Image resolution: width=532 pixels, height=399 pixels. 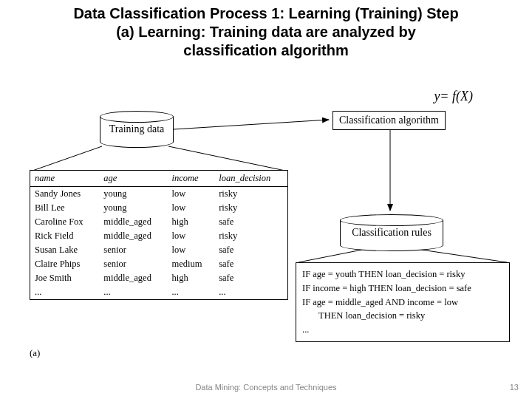 I want to click on rule-line: THEN loan_decision = risky, so click(x=411, y=316).